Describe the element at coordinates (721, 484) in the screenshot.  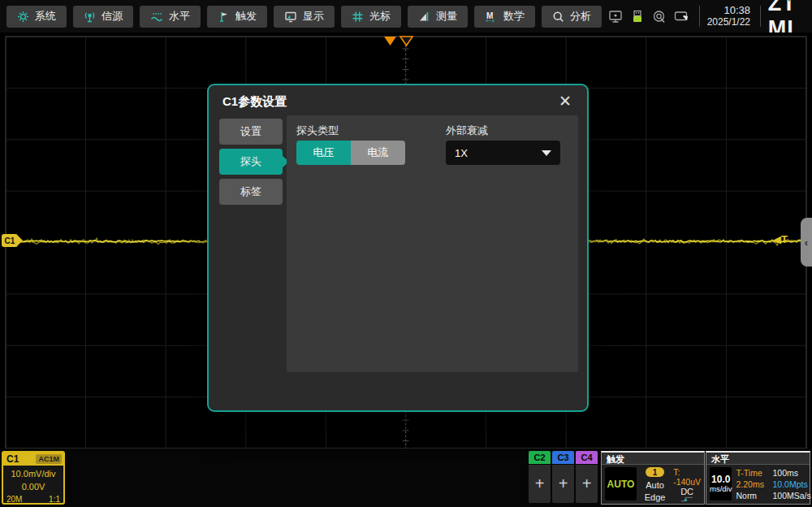
I see `timebase-box: 10.0 ms/div` at that location.